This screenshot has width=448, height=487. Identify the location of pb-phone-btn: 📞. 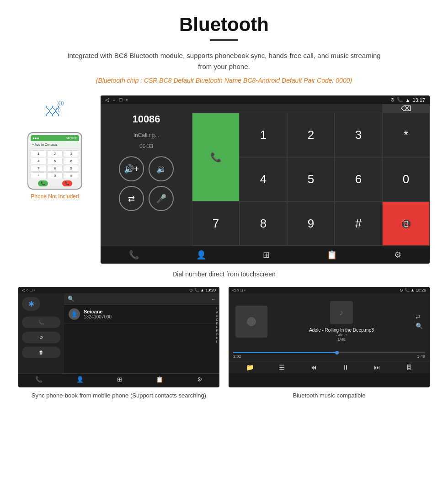
(41, 323).